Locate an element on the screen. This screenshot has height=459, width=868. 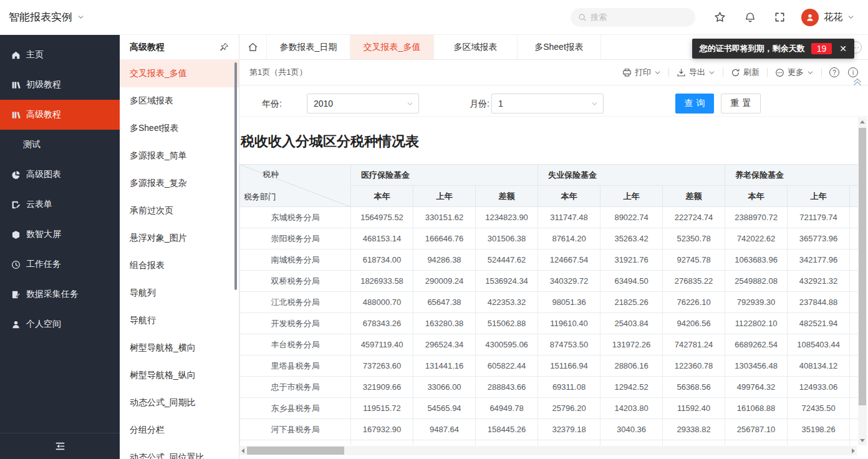
tab: 交叉报表_多值 is located at coordinates (392, 47).